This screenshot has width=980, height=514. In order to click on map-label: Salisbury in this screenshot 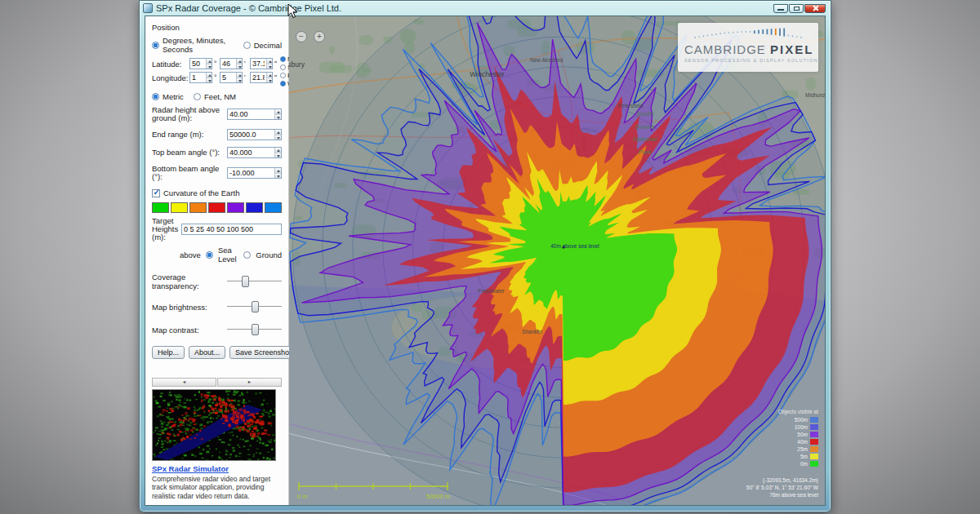, I will do `click(297, 64)`.